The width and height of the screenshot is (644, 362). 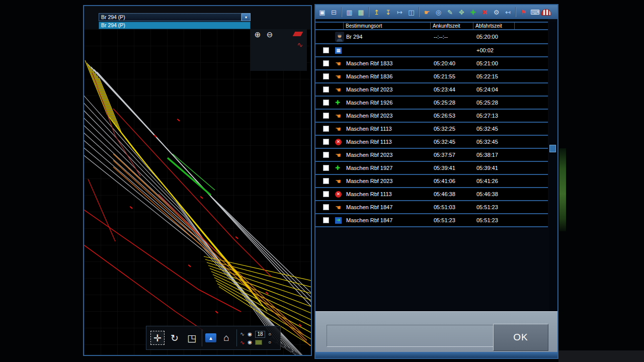 What do you see at coordinates (250, 334) in the screenshot?
I see `option1-radio-on: ◉` at bounding box center [250, 334].